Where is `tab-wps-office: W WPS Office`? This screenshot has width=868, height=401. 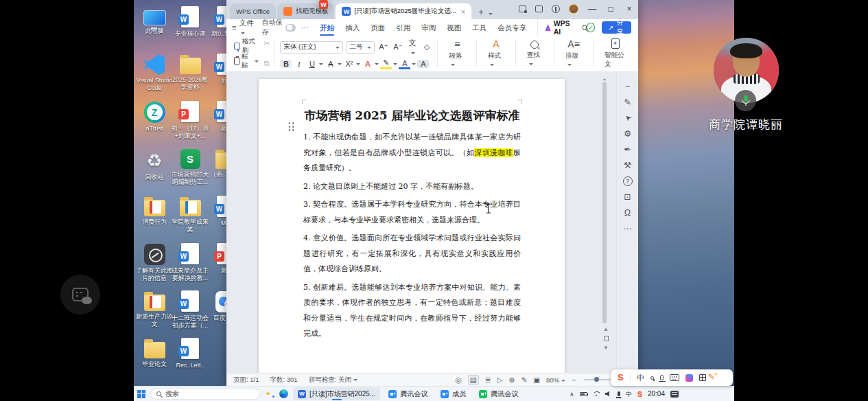
tab-wps-office: W WPS Office is located at coordinates (253, 11).